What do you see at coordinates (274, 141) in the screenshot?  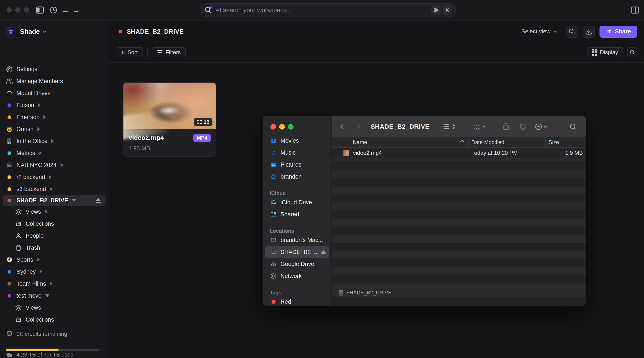 I see `film-icon` at bounding box center [274, 141].